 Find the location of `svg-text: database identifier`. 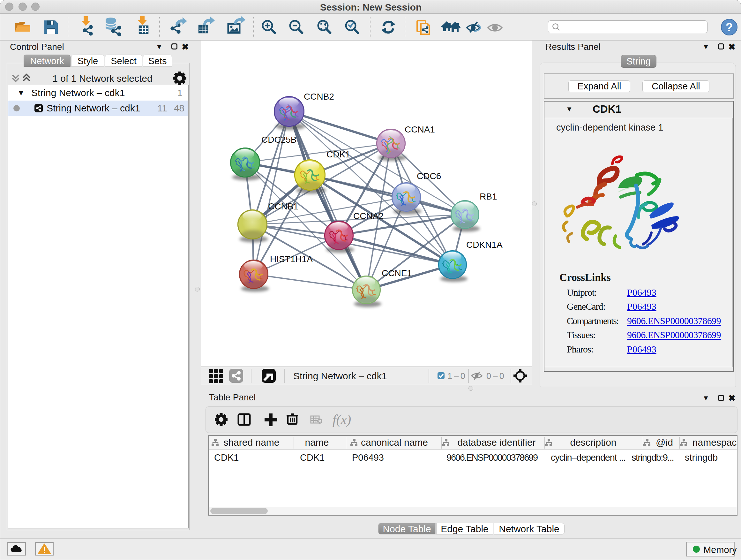

svg-text: database identifier is located at coordinates (496, 442).